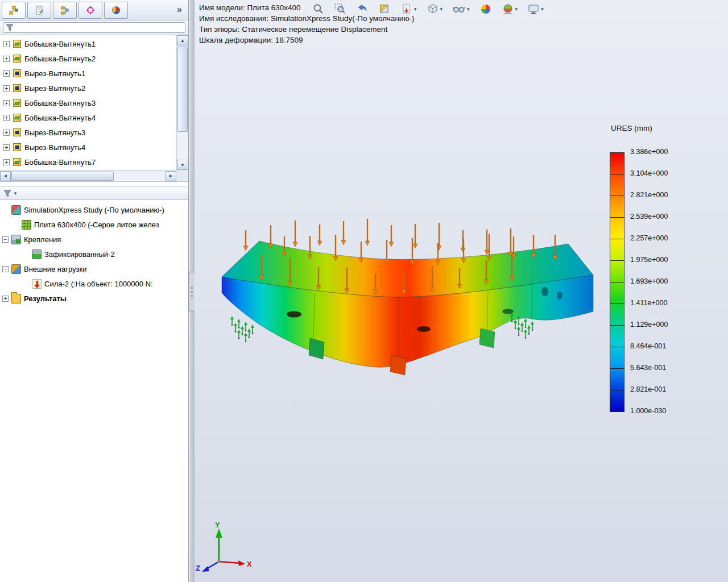 Image resolution: width=728 pixels, height=582 pixels. Describe the element at coordinates (26, 225) in the screenshot. I see `part-icon` at that location.